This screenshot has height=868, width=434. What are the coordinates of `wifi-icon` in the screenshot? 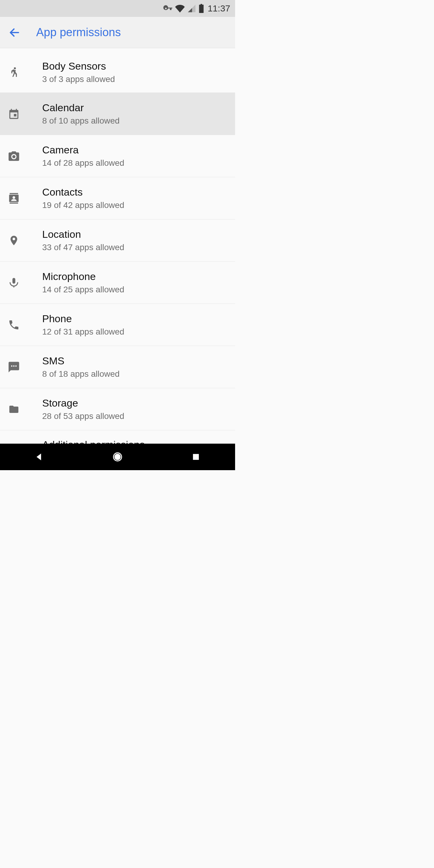 It's located at (180, 8).